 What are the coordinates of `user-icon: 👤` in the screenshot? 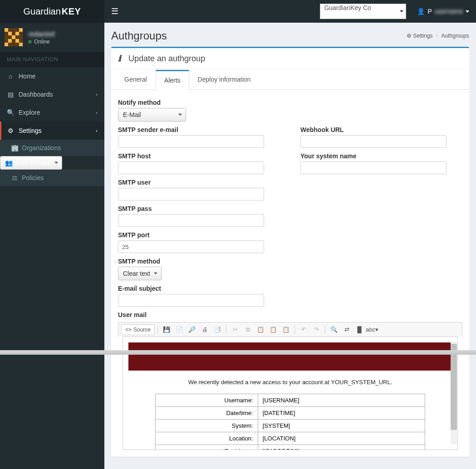 It's located at (421, 11).